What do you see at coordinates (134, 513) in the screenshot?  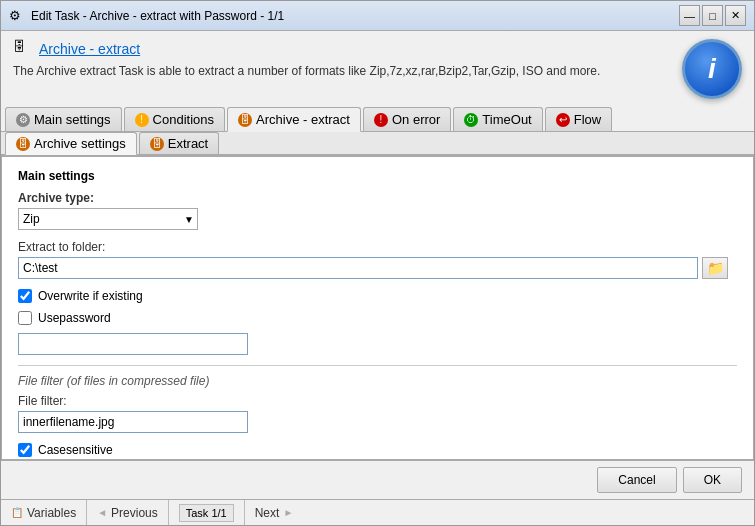 I see `previous-label: Previous` at bounding box center [134, 513].